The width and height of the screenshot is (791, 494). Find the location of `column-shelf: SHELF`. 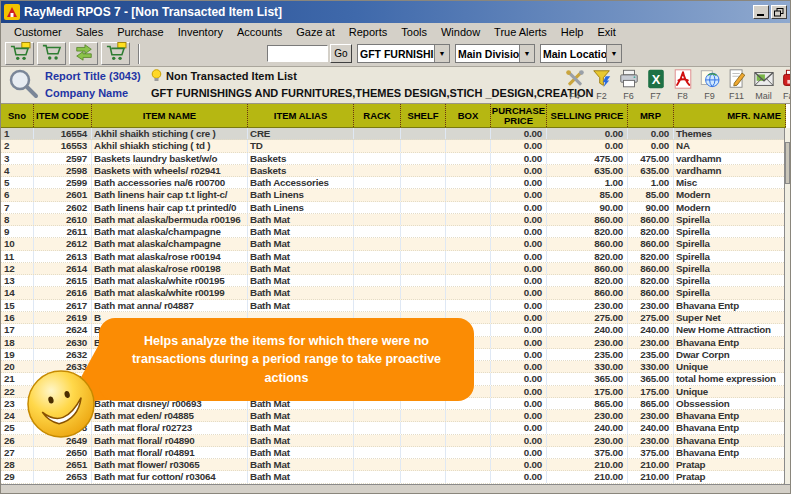

column-shelf: SHELF is located at coordinates (424, 116).